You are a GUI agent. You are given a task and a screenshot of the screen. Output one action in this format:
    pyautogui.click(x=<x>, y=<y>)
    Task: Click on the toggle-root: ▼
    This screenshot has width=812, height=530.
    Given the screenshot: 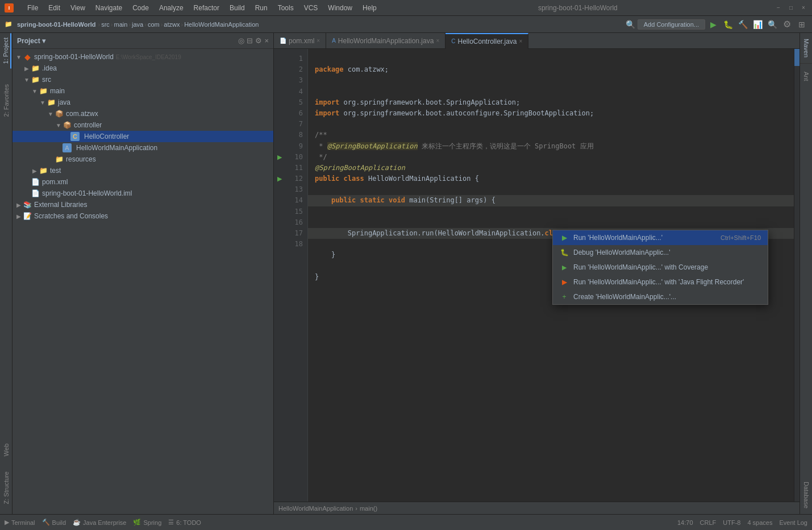 What is the action you would take?
    pyautogui.click(x=19, y=57)
    